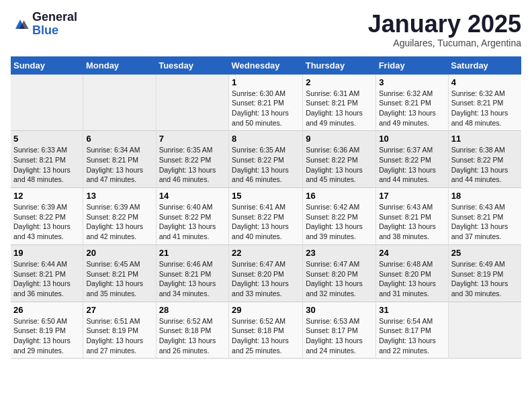  Describe the element at coordinates (120, 310) in the screenshot. I see `day-number: 27` at that location.